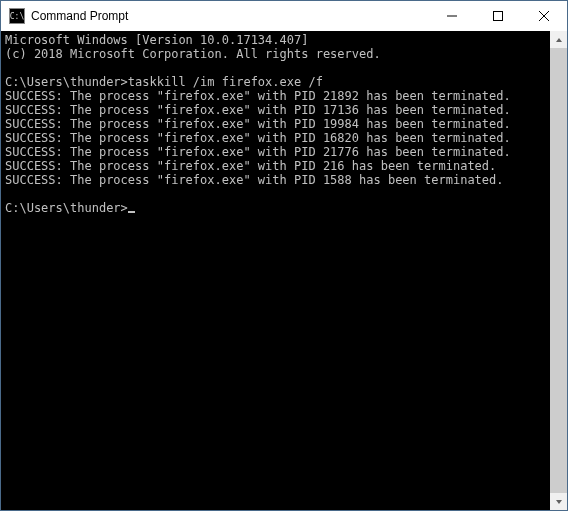  Describe the element at coordinates (544, 16) in the screenshot. I see `close-button` at that location.